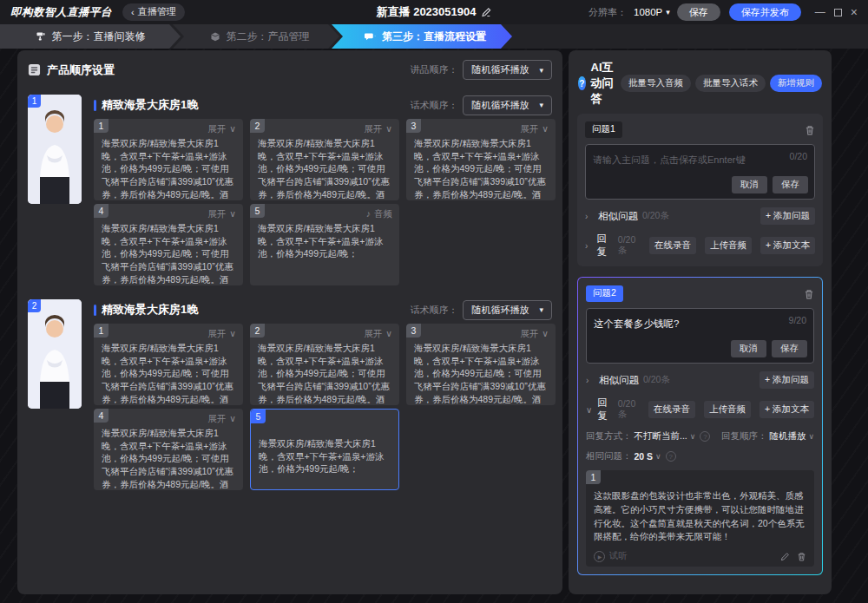 This screenshot has height=603, width=868. I want to click on product-box-icon, so click(215, 36).